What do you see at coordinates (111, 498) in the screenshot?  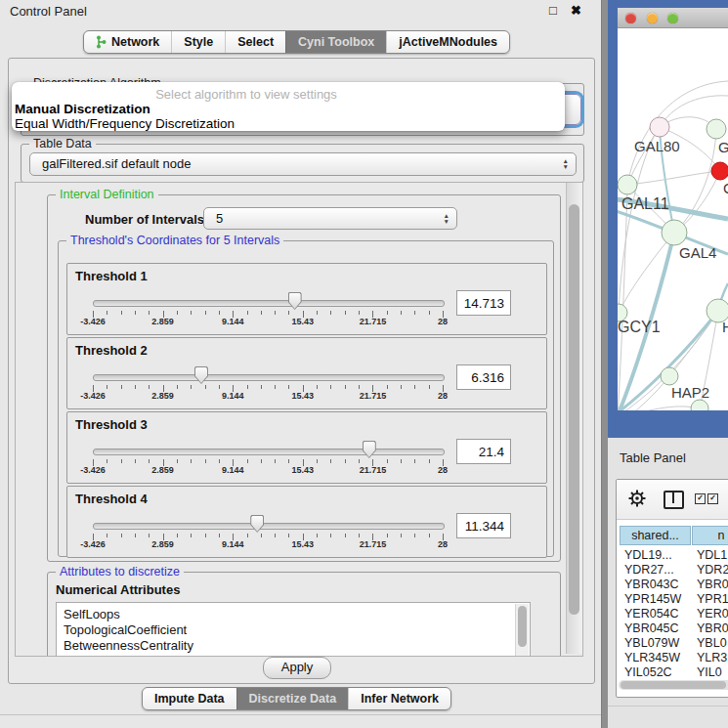 I see `threshold-label: Threshold 4` at bounding box center [111, 498].